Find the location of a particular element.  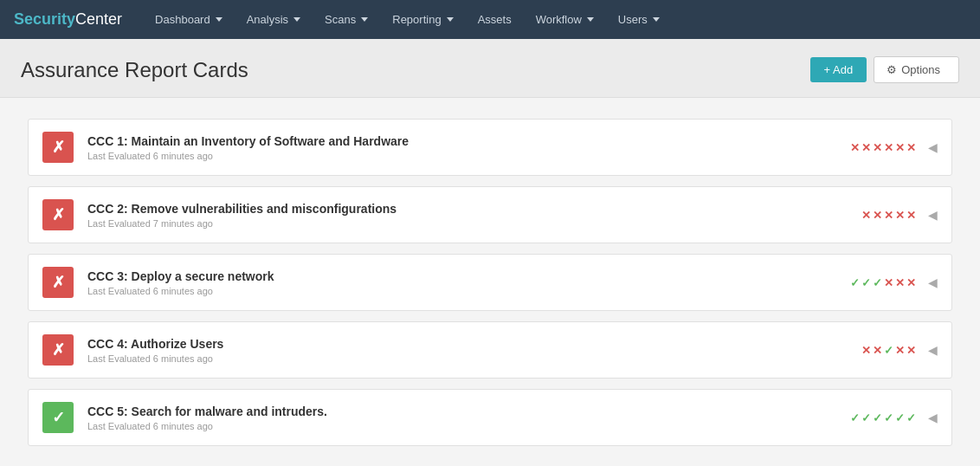

nav-analysis: Analysis is located at coordinates (274, 19).